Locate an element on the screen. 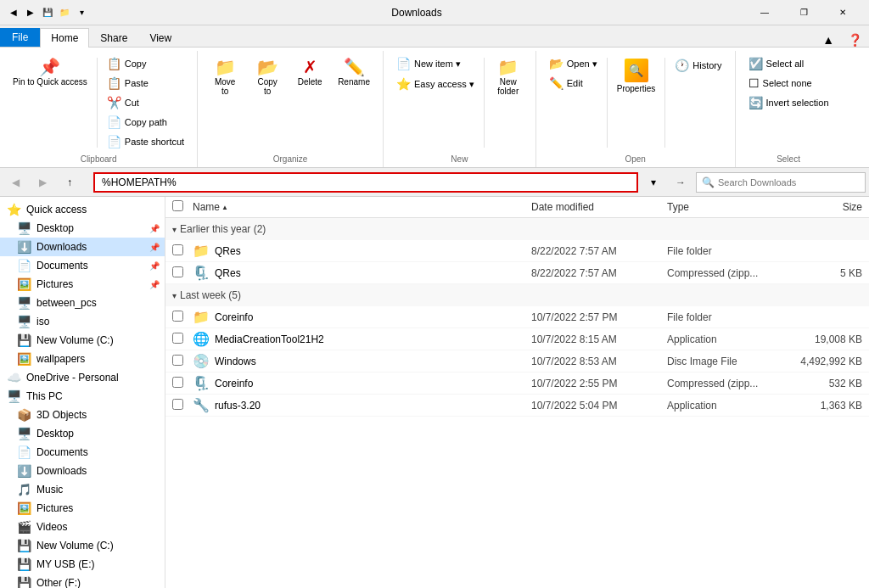 This screenshot has height=588, width=869. new-item-button: 📄 New item ▾ is located at coordinates (435, 64).